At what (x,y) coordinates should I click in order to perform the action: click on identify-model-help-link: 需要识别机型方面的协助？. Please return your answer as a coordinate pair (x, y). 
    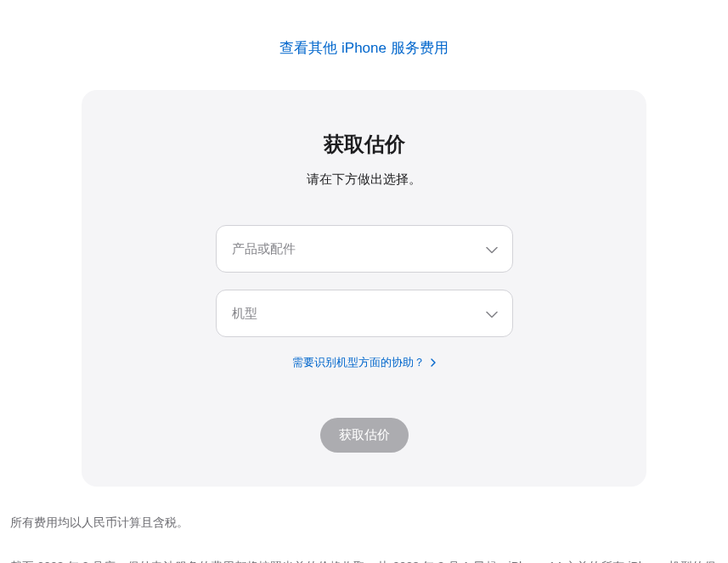
    Looking at the image, I should click on (364, 362).